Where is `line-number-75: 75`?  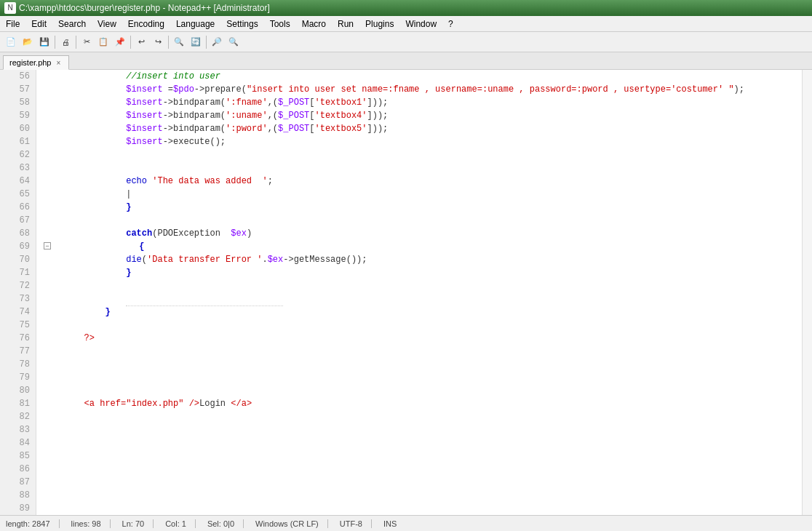
line-number-75: 75 is located at coordinates (17, 325).